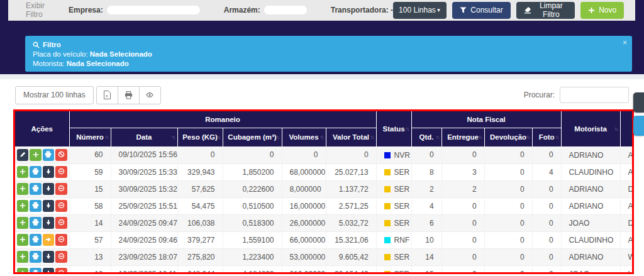 Image resolution: width=644 pixels, height=276 pixels. Describe the element at coordinates (627, 129) in the screenshot. I see `header-placa: Pl` at that location.